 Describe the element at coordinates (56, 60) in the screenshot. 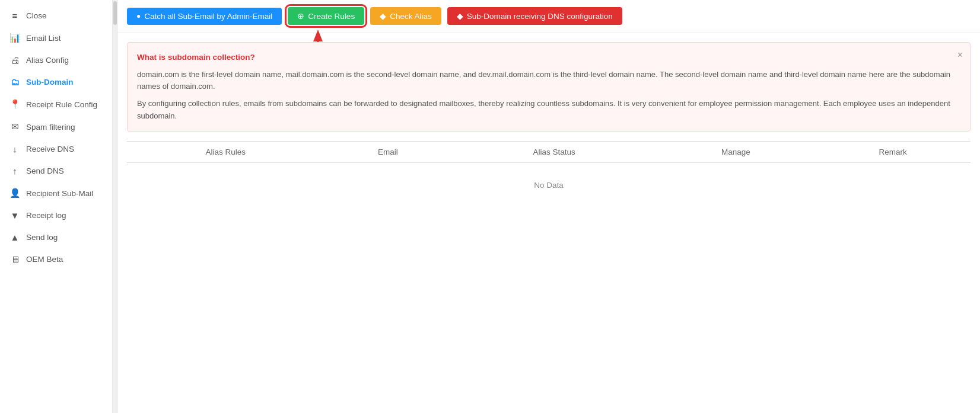

I see `sidebar-item-alias-config: 🖨 Alias Config` at that location.